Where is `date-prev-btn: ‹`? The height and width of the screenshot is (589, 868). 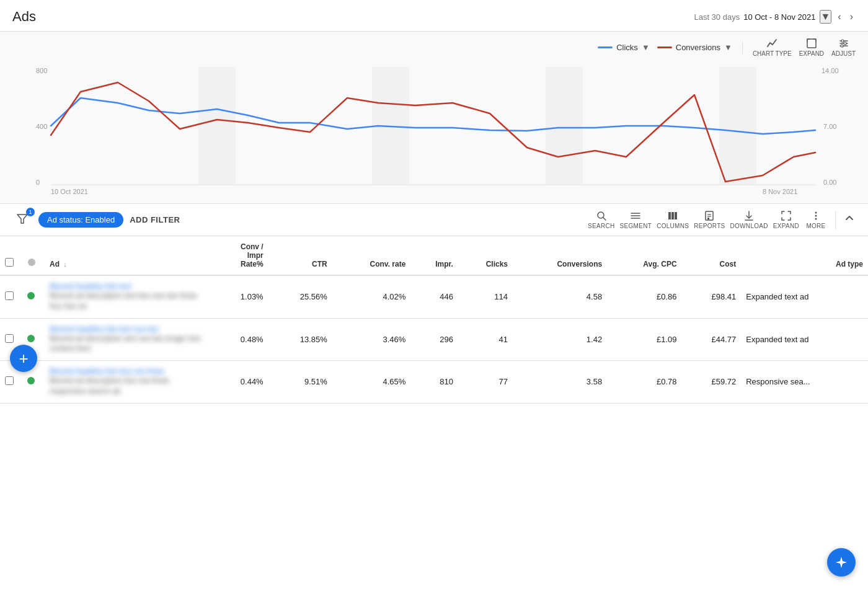
date-prev-btn: ‹ is located at coordinates (839, 17).